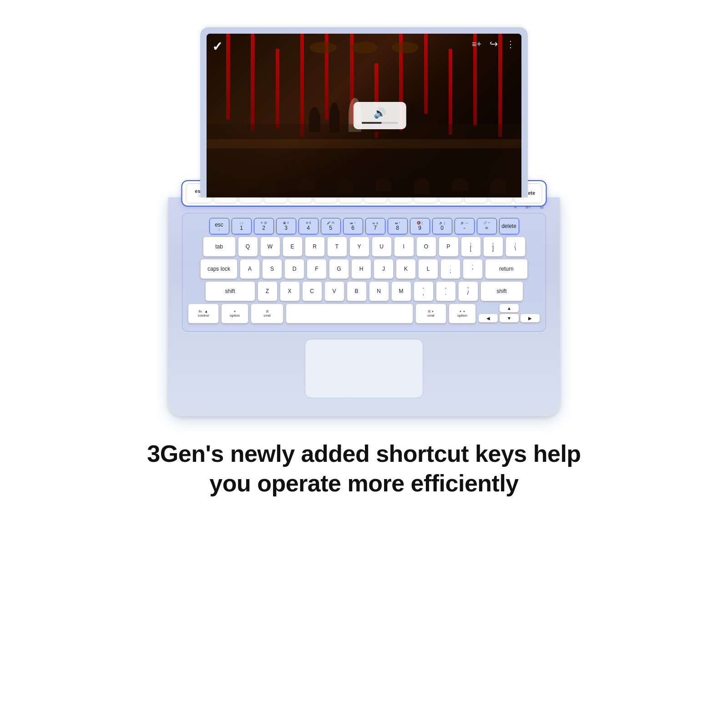 Image resolution: width=728 pixels, height=728 pixels. I want to click on trackpad, so click(364, 369).